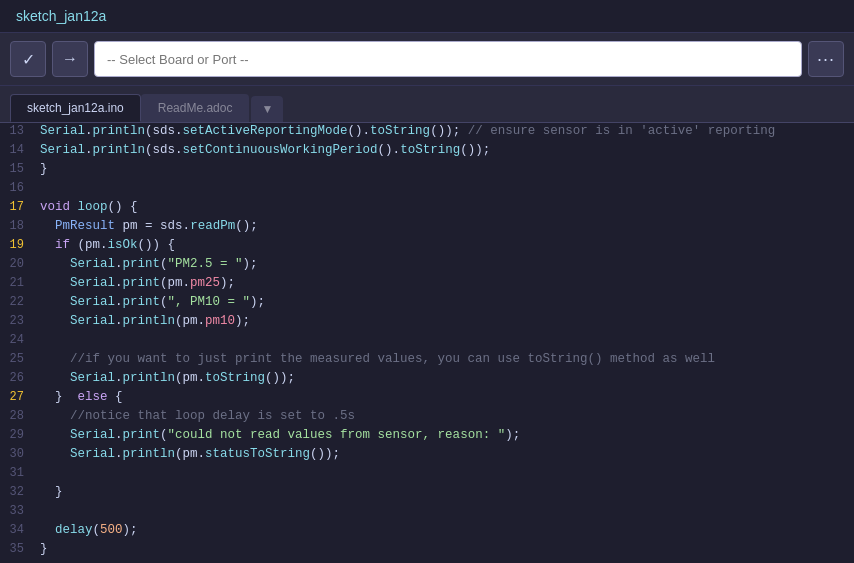 This screenshot has height=563, width=854. Describe the element at coordinates (445, 397) in the screenshot. I see `line-content: } else {` at that location.